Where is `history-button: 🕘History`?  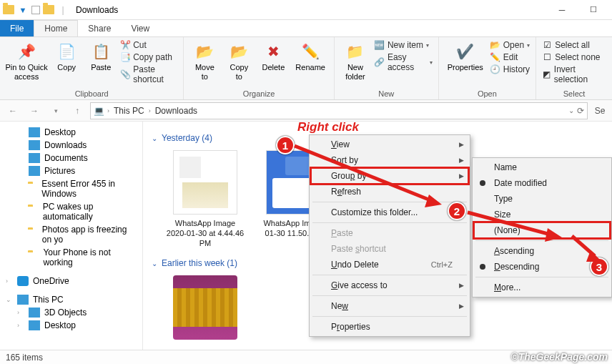
history-button: 🕘History is located at coordinates (510, 69).